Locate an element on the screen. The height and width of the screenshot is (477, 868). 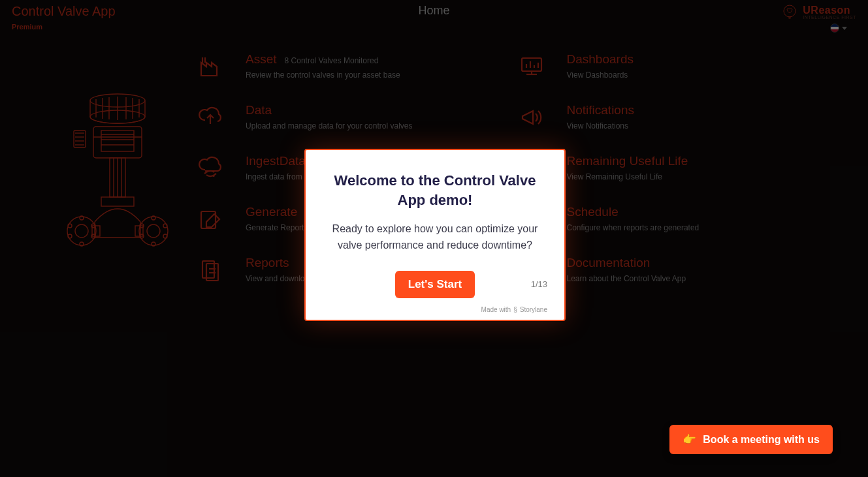
storylane-icon: § is located at coordinates (515, 309).